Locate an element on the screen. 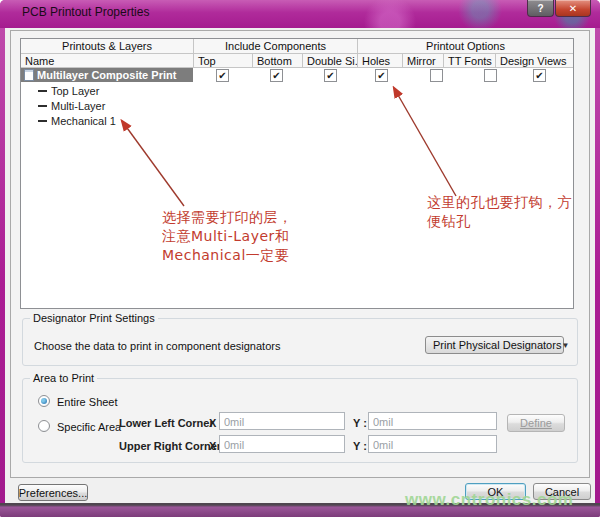 The image size is (600, 517). checkbox-top: ✔ is located at coordinates (222, 76).